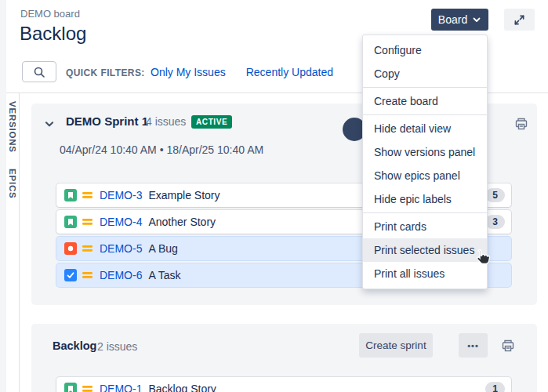 This screenshot has width=548, height=392. Describe the element at coordinates (182, 387) in the screenshot. I see `issue-summary: Backlog Story` at that location.